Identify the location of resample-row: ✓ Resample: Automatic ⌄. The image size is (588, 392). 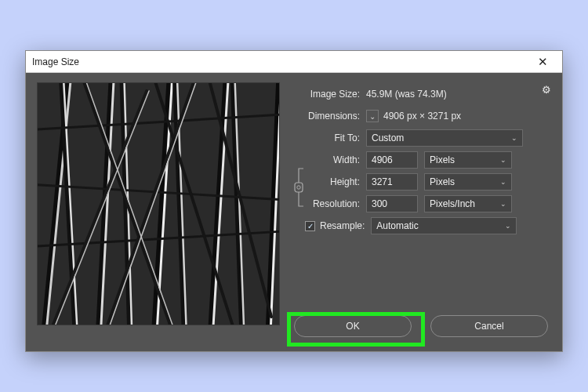
(421, 226).